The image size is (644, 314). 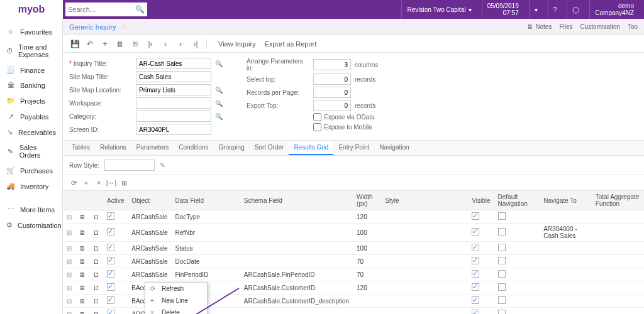 I want to click on width-cell, so click(x=367, y=301).